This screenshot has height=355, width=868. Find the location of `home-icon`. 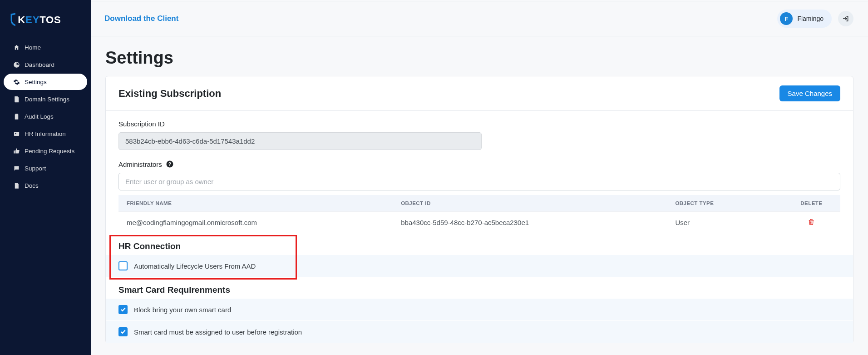

home-icon is located at coordinates (16, 47).